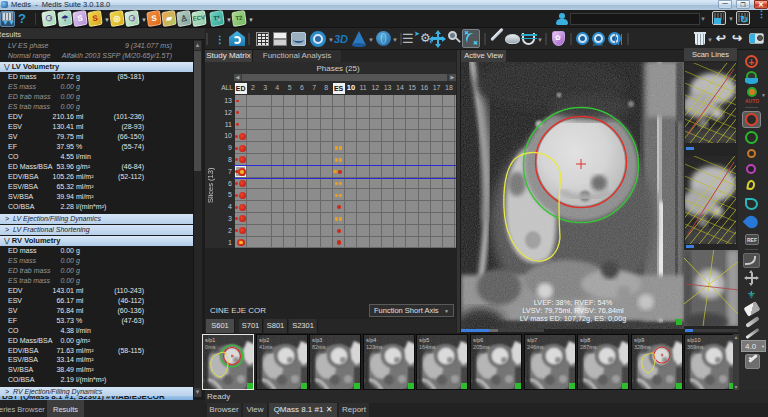  Describe the element at coordinates (210, 347) in the screenshot. I see `svg-text: 0ms` at that location.